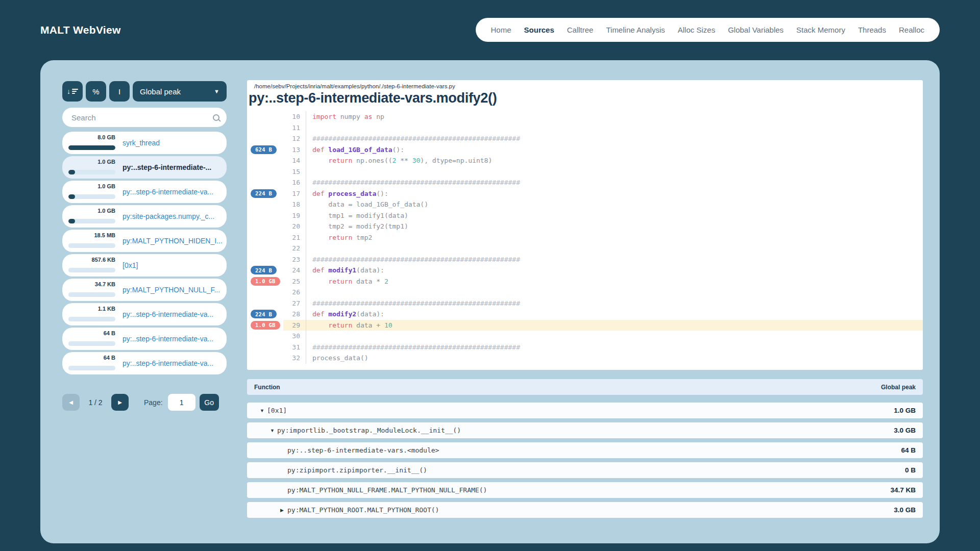 The height and width of the screenshot is (551, 980). What do you see at coordinates (755, 30) in the screenshot?
I see `nav-item-global-variables: Global Variables` at bounding box center [755, 30].